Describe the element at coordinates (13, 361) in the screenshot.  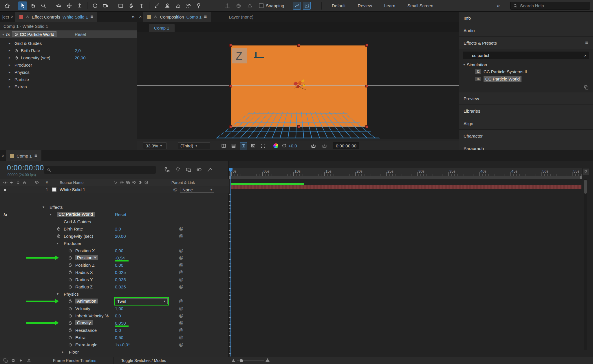
I see `venn-icon` at that location.